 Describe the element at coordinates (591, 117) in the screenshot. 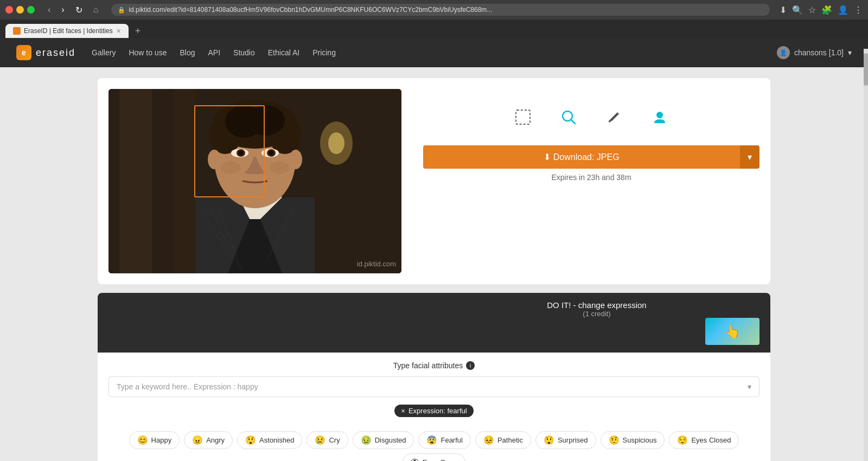

I see `tool-icons-row` at that location.